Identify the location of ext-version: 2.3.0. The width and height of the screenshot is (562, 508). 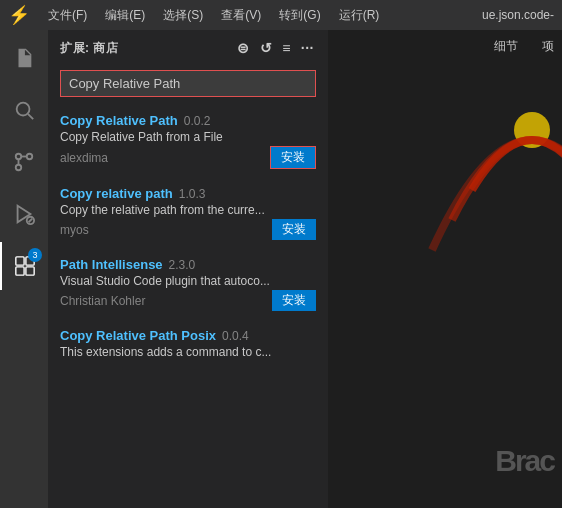
(182, 265).